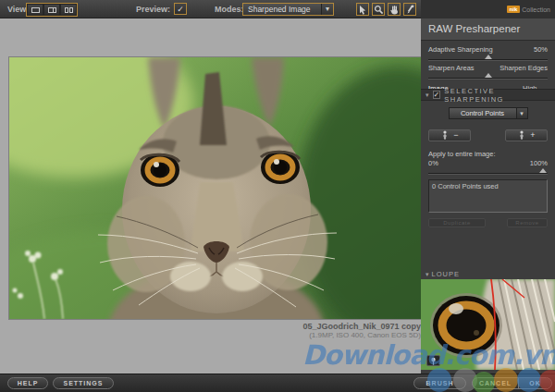 Image resolution: width=555 pixels, height=392 pixels. What do you see at coordinates (465, 187) in the screenshot?
I see `control-points-status: 0 Control Points used` at bounding box center [465, 187].